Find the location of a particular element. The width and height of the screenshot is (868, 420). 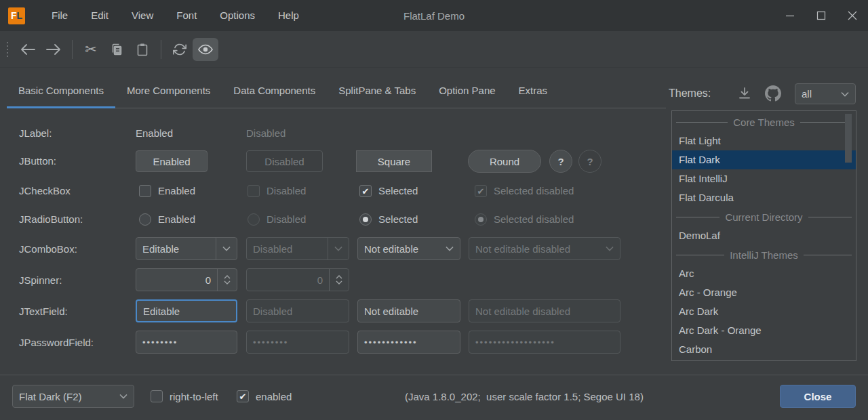

forward-button is located at coordinates (54, 49).